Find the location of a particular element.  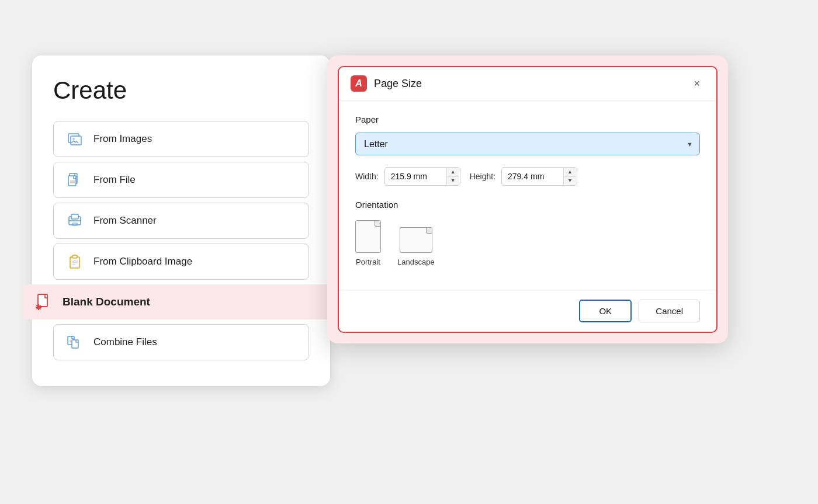

portrait-dog-ear is located at coordinates (377, 224).